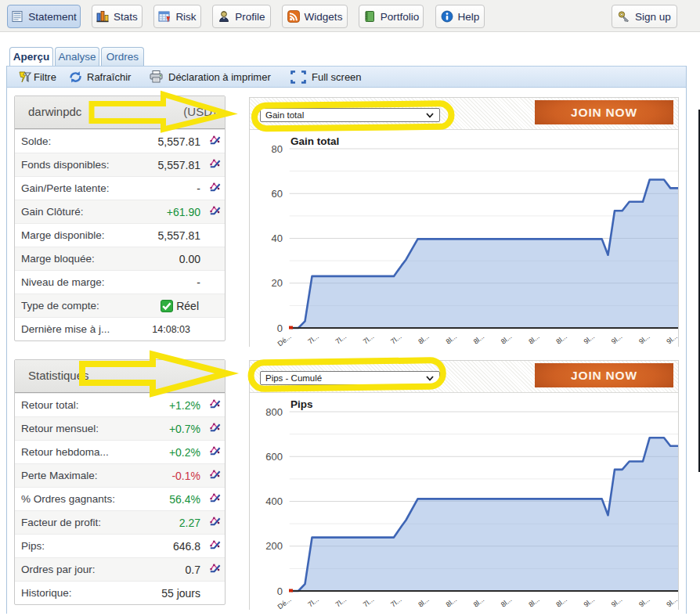  I want to click on svg-text: 400, so click(274, 501).